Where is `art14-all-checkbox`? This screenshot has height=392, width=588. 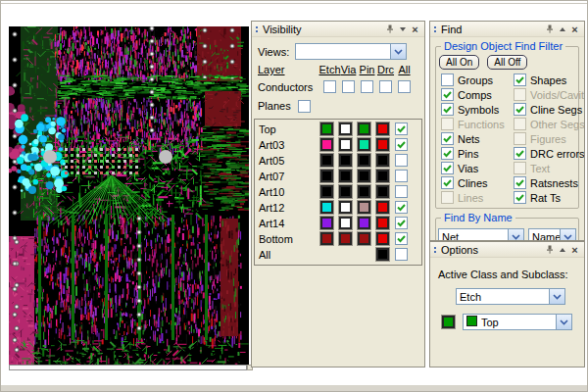
art14-all-checkbox is located at coordinates (402, 223).